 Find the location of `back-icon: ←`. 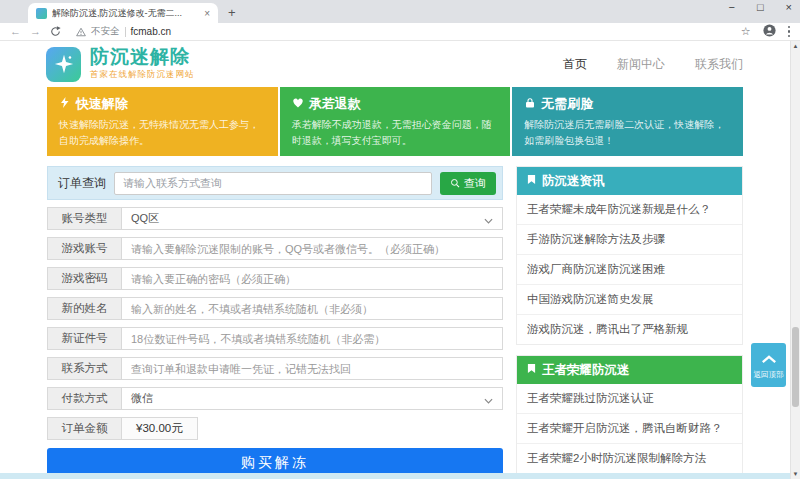

back-icon: ← is located at coordinates (16, 32).